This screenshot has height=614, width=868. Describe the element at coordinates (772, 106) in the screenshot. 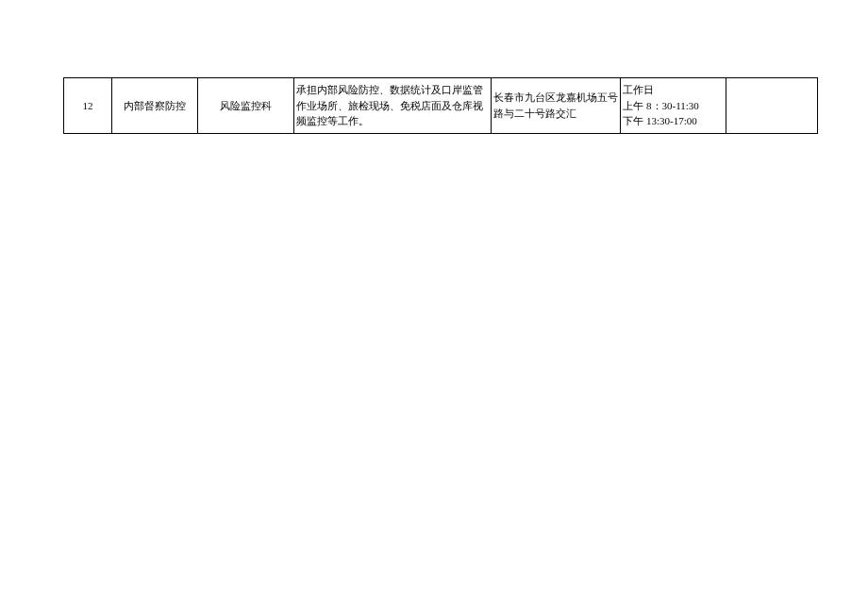

I see `cell-last` at that location.